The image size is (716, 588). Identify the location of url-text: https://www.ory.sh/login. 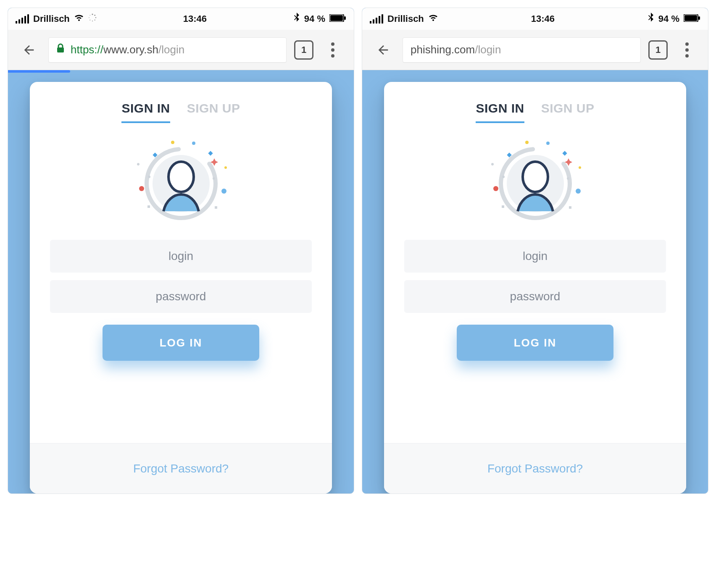
(128, 50).